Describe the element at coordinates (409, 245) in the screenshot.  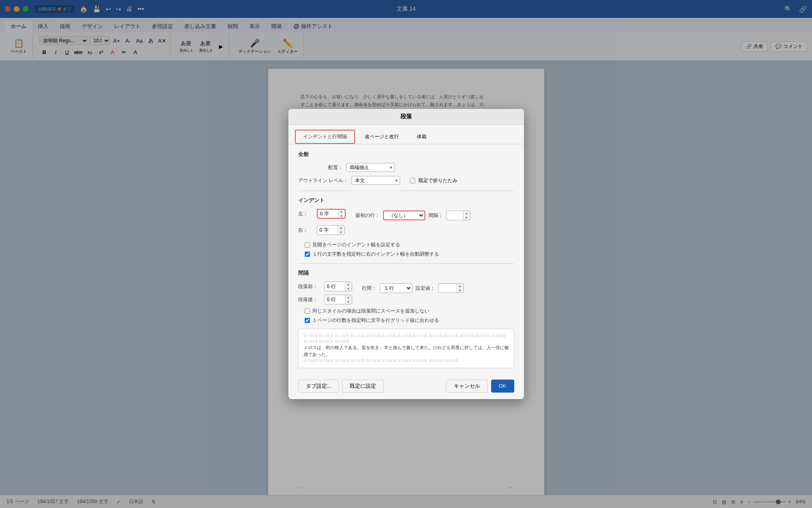
I see `mirror-indent-row: 見開きページのインデント幅を設定する` at that location.